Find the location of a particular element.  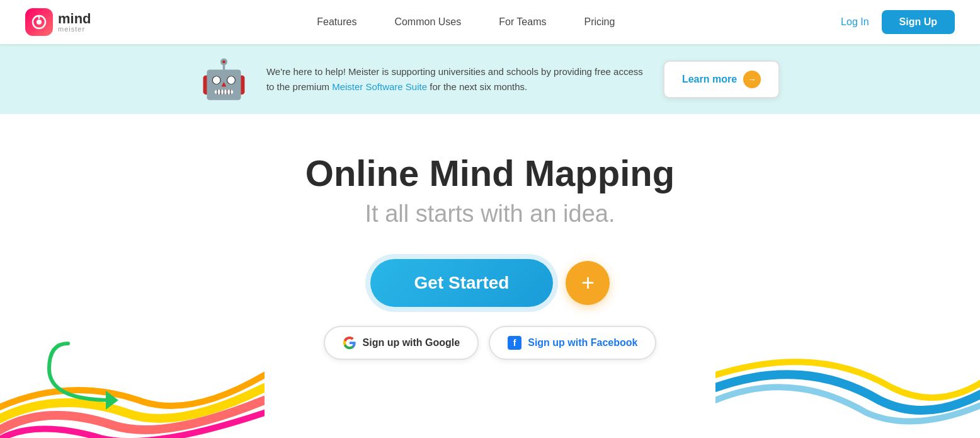

hero-title: Online Mind Mapping is located at coordinates (490, 173).